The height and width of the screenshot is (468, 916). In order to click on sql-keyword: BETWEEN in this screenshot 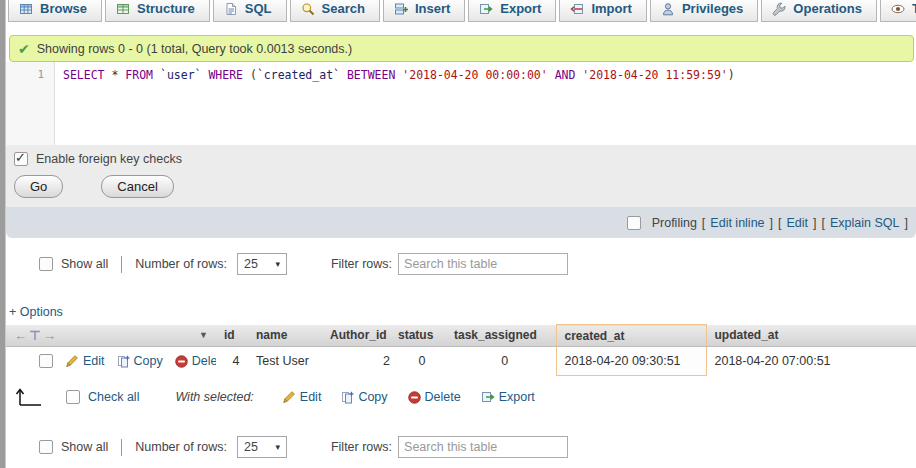, I will do `click(371, 75)`.